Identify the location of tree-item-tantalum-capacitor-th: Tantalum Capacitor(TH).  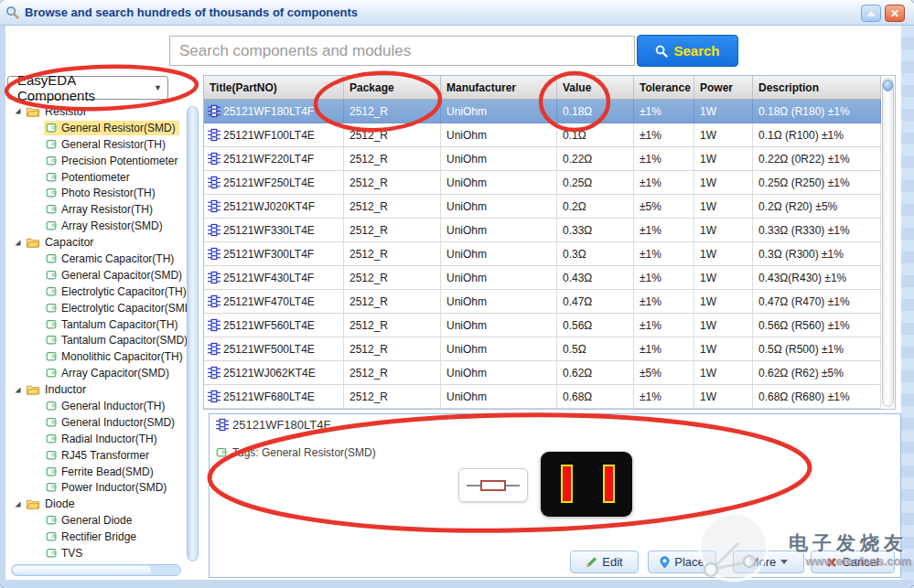
(99, 325).